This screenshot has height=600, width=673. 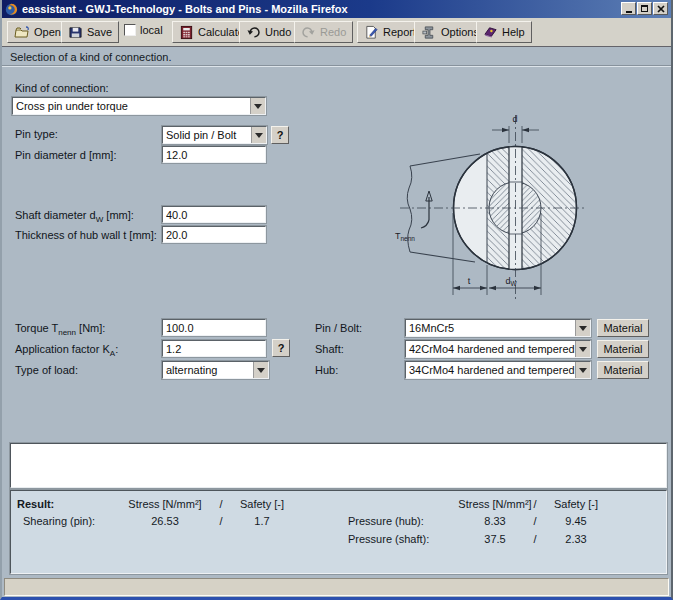 What do you see at coordinates (336, 9) in the screenshot?
I see `title-bar: eassistant - GWJ-Technology - Bolts and …` at bounding box center [336, 9].